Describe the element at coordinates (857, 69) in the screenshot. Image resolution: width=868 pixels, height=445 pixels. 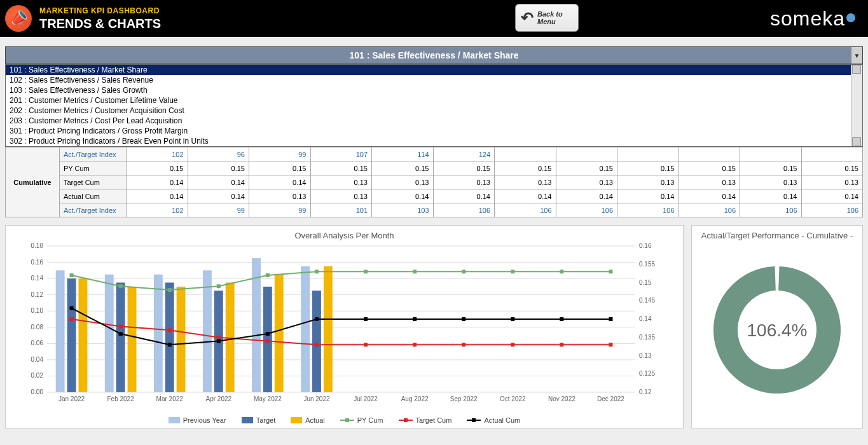
I see `scroll-up-icon` at that location.